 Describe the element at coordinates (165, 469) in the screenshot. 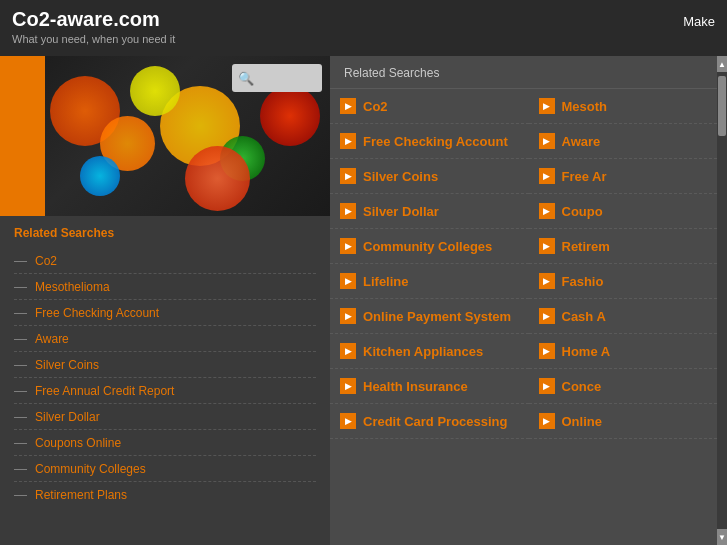

I see `sidebar-link-item: — Community Colleges` at that location.